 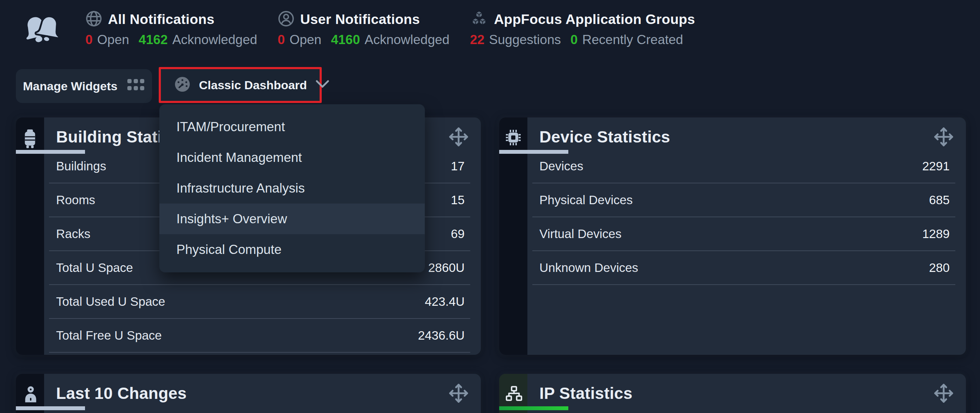 I want to click on person-icon, so click(x=30, y=394).